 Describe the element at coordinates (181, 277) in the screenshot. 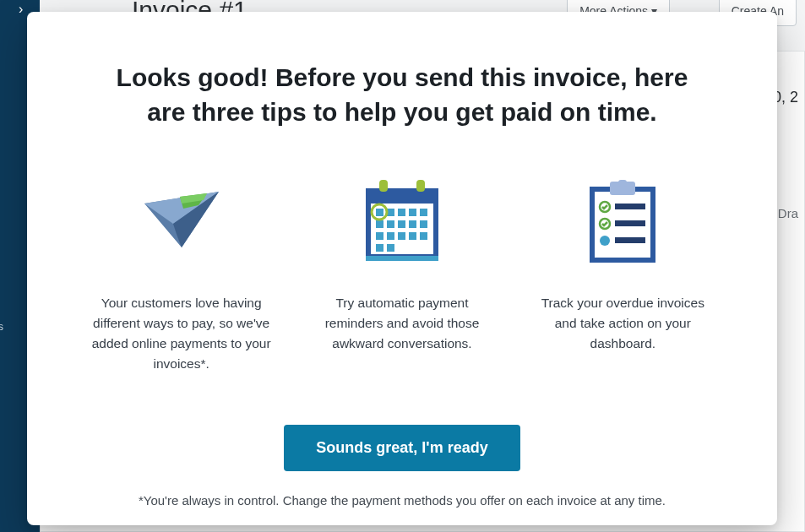

I see `tip-payments: Your customers love having different way…` at that location.